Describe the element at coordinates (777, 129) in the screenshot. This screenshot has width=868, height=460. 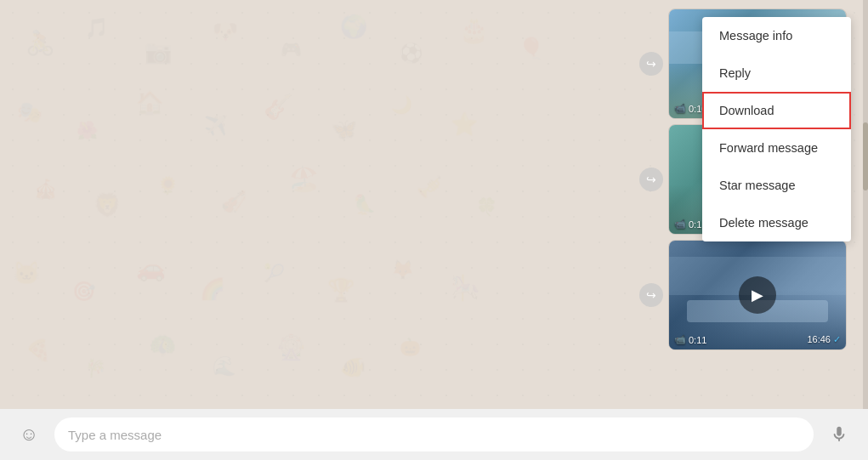
I see `context-menu: Message info Reply Download Forward mess…` at that location.